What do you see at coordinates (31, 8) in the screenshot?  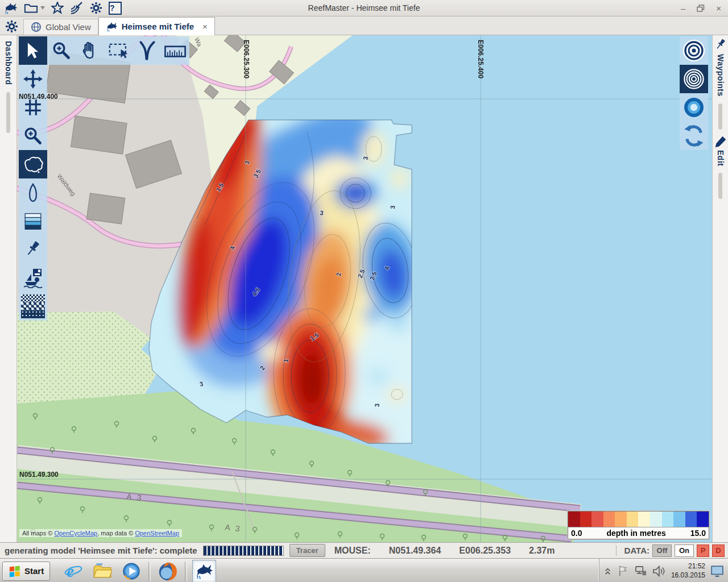 I see `open-project-button` at bounding box center [31, 8].